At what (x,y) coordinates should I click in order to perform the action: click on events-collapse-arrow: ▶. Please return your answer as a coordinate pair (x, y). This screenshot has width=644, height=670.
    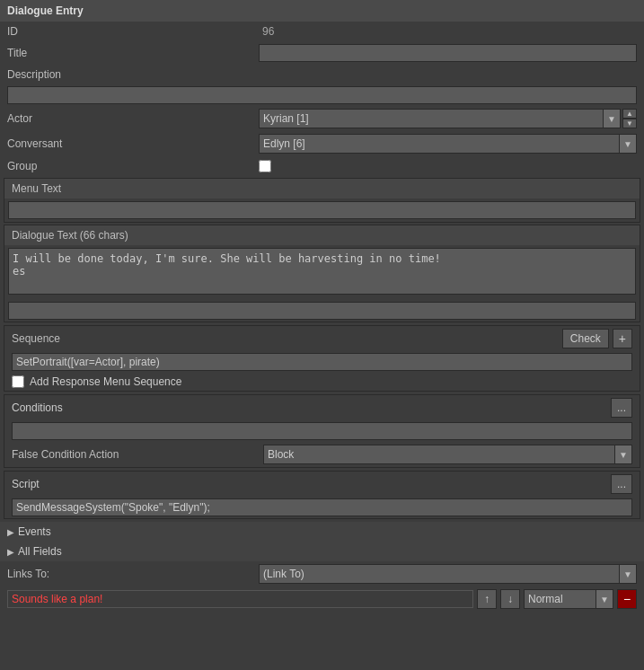
    Looking at the image, I should click on (11, 532).